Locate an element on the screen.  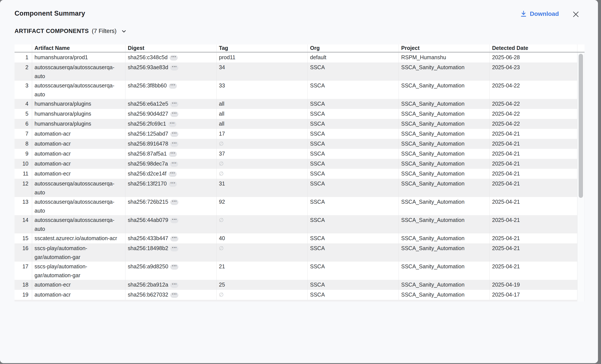
row-number-cell: 5 is located at coordinates (23, 114).